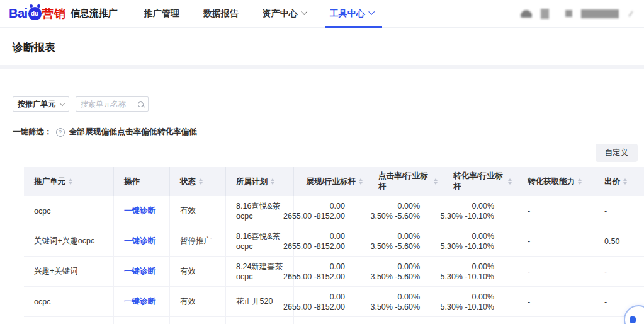 This screenshot has width=644, height=324. I want to click on search-icon, so click(141, 105).